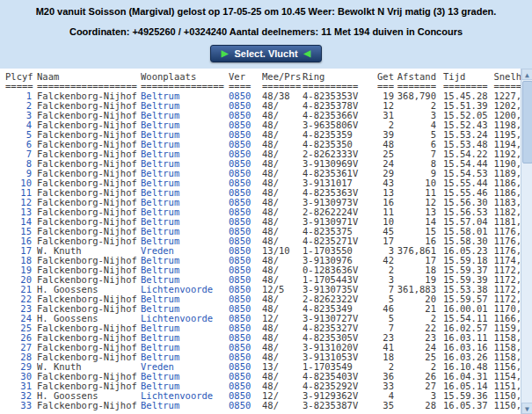 This screenshot has height=414, width=532. I want to click on cell-afstand: 376,861, so click(415, 251).